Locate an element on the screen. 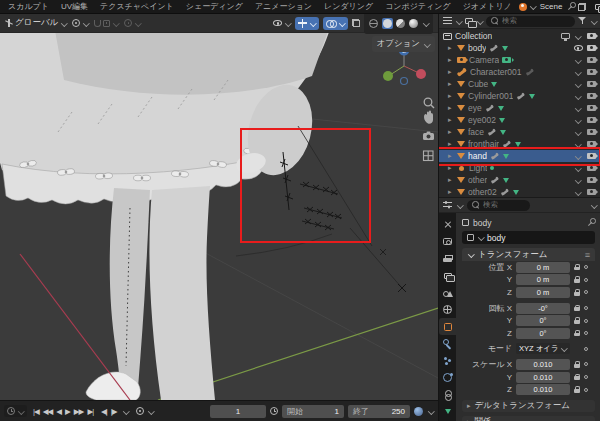 The image size is (600, 421). proportional-editing-toggle is located at coordinates (132, 23).